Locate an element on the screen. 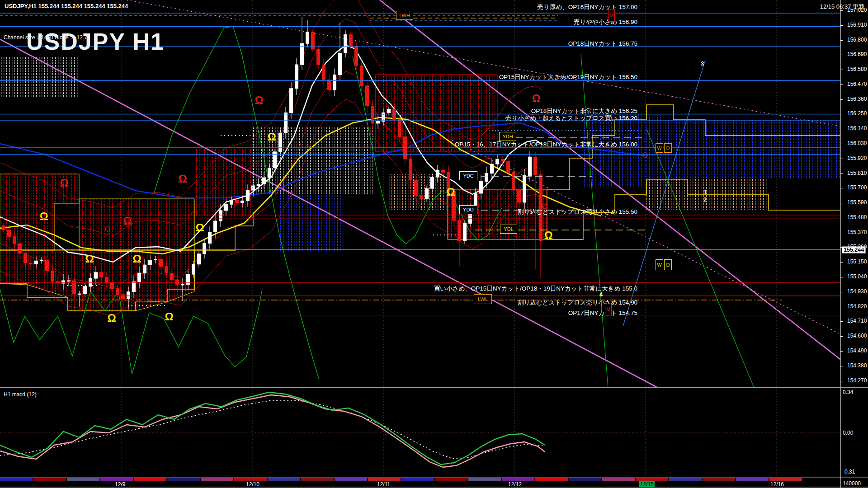 This screenshot has height=488, width=868. macd-axis-label: 0.34 is located at coordinates (848, 392).